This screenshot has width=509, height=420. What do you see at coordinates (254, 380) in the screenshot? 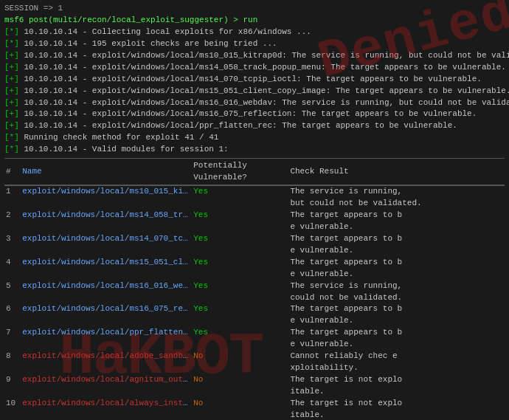
I see `table-row: 9 exploit/windows/local/agnitum_outpost_…` at bounding box center [254, 380].